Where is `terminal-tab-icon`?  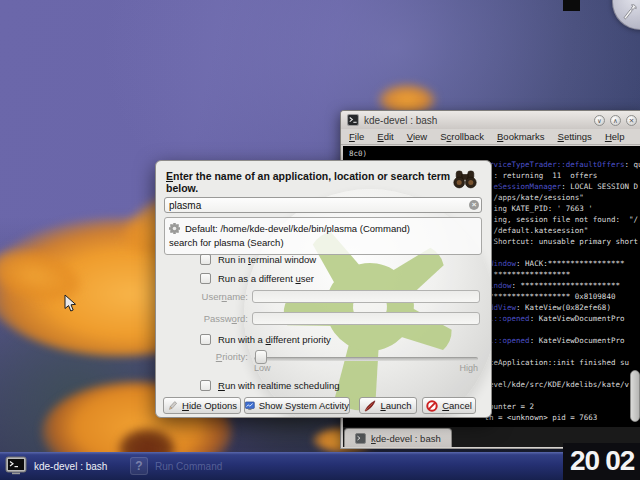 terminal-tab-icon is located at coordinates (360, 438).